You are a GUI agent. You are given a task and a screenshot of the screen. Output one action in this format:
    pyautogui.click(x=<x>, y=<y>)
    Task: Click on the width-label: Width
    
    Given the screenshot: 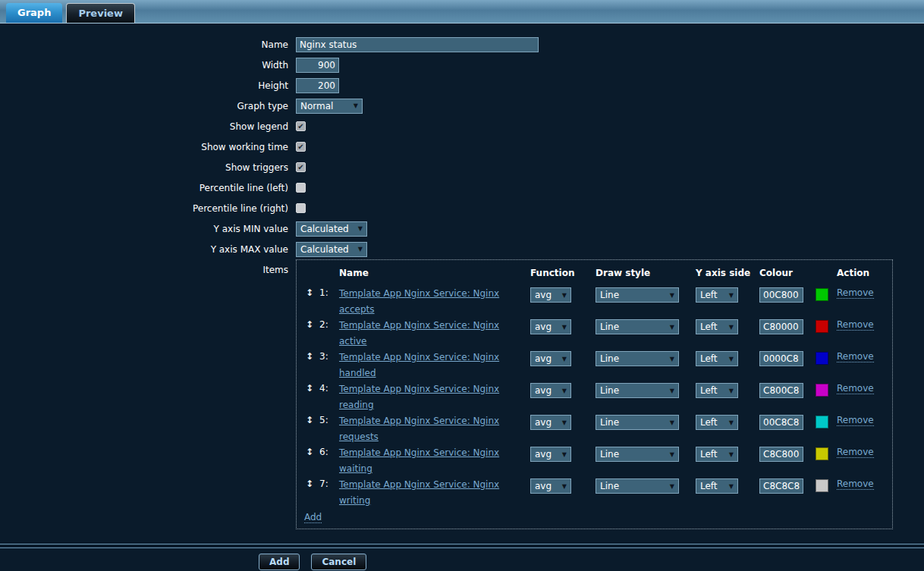 What is the action you would take?
    pyautogui.click(x=148, y=65)
    